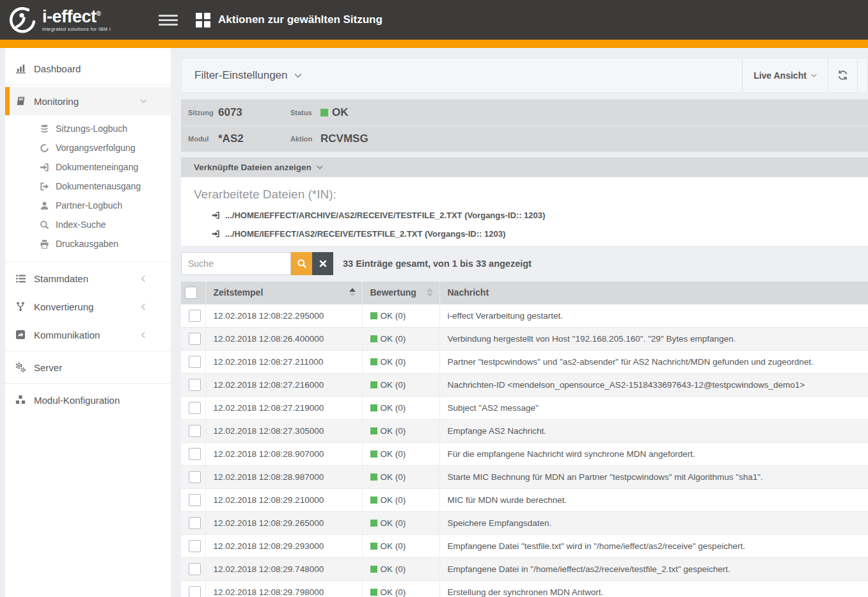 Image resolution: width=868 pixels, height=597 pixels. Describe the element at coordinates (143, 335) in the screenshot. I see `chevron-left-icon` at that location.